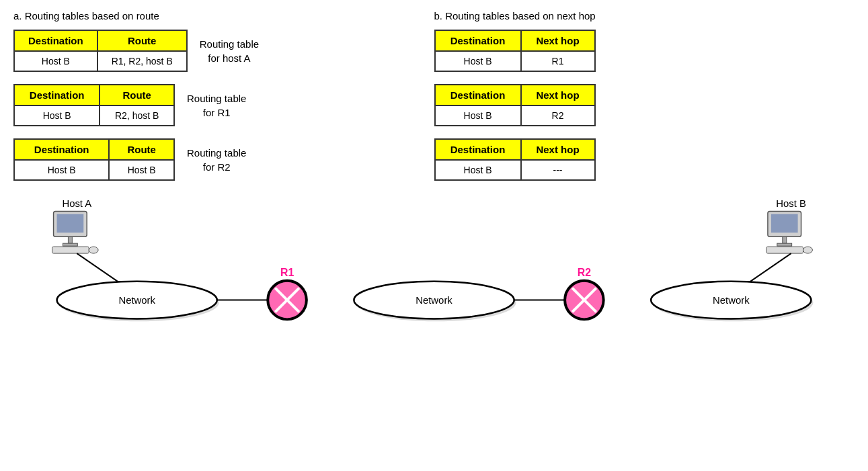  What do you see at coordinates (645, 16) in the screenshot?
I see `section-b-title: b. Routing tables based on next hop` at bounding box center [645, 16].